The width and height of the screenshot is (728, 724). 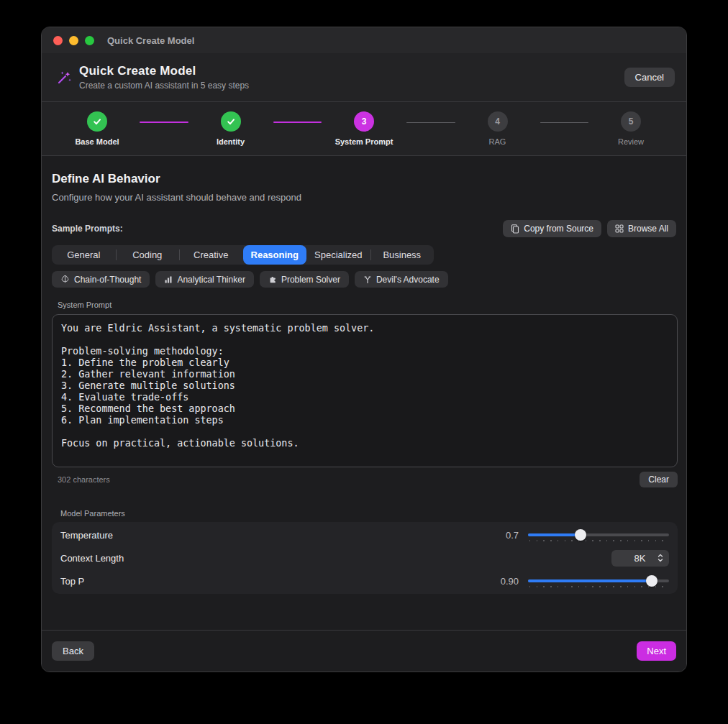 What do you see at coordinates (558, 229) in the screenshot?
I see `copy-from-source-label: Copy from Source` at bounding box center [558, 229].